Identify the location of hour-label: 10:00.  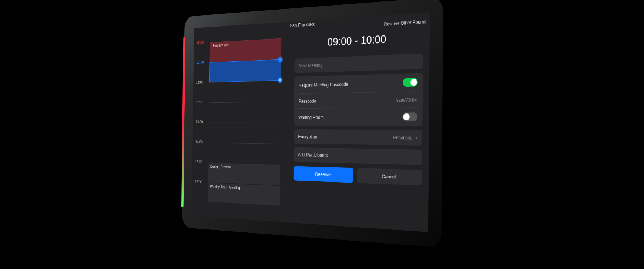
(202, 62).